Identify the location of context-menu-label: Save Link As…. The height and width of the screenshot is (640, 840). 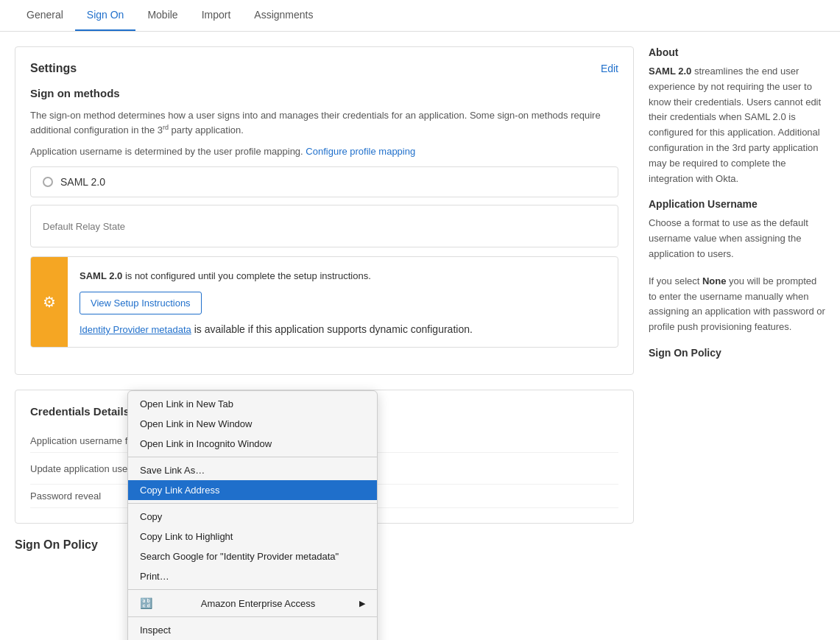
(172, 470).